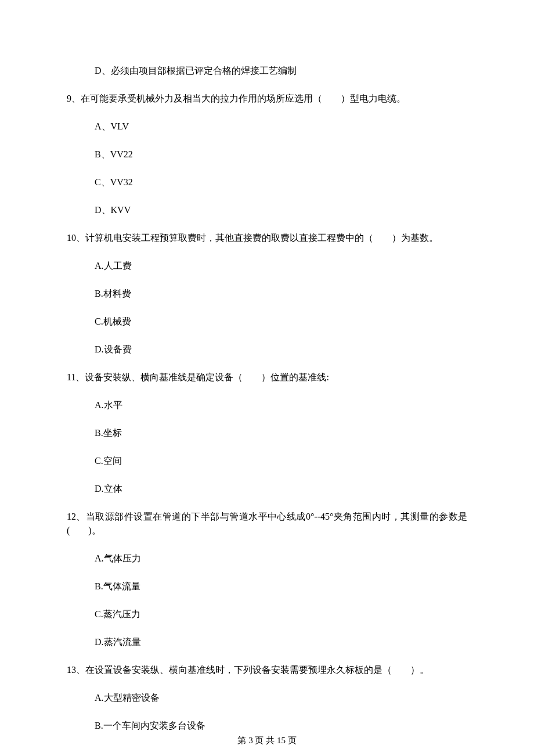 The width and height of the screenshot is (534, 756). Describe the element at coordinates (117, 614) in the screenshot. I see `option-text: C.蒸汽压力` at that location.